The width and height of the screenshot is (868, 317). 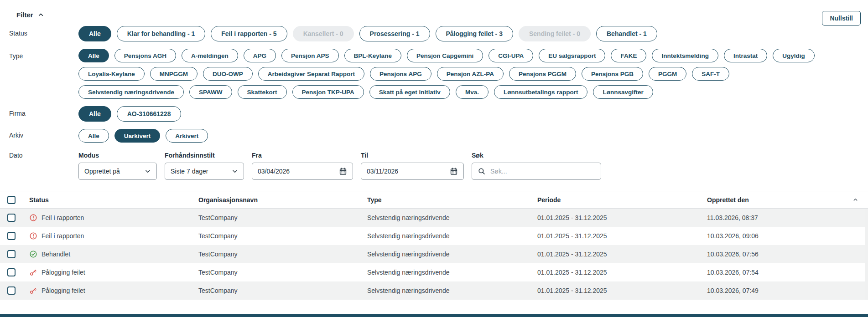 What do you see at coordinates (228, 74) in the screenshot?
I see `pill-duo-owp: DUO-OWP` at bounding box center [228, 74].